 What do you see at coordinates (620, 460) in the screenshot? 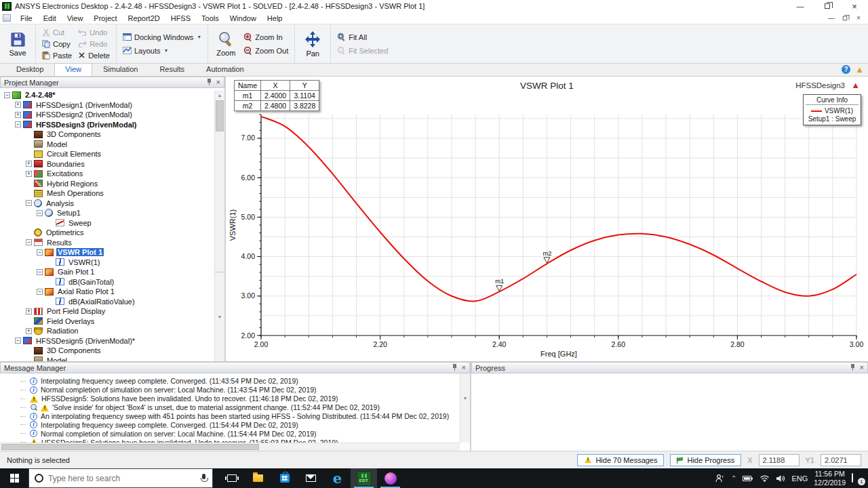
I see `hide-messages-button: Hide 70 Messages` at bounding box center [620, 460].